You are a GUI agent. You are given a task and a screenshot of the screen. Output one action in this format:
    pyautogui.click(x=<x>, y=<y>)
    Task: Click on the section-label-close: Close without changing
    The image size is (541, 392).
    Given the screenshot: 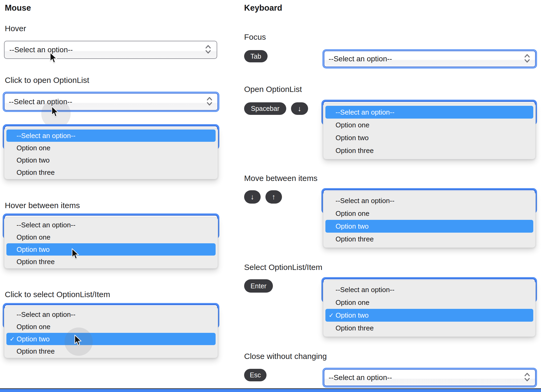 What is the action you would take?
    pyautogui.click(x=285, y=356)
    